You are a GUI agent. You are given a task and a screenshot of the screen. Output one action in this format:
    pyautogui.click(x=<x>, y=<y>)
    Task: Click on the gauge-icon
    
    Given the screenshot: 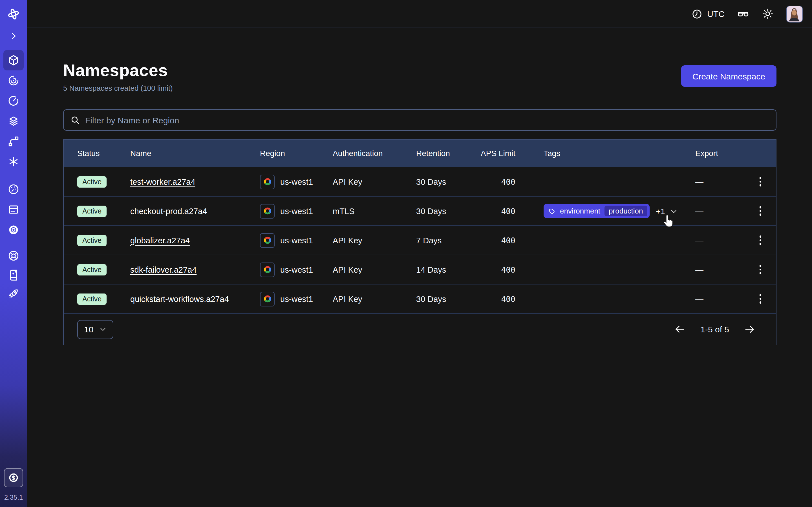 What is the action you would take?
    pyautogui.click(x=13, y=189)
    